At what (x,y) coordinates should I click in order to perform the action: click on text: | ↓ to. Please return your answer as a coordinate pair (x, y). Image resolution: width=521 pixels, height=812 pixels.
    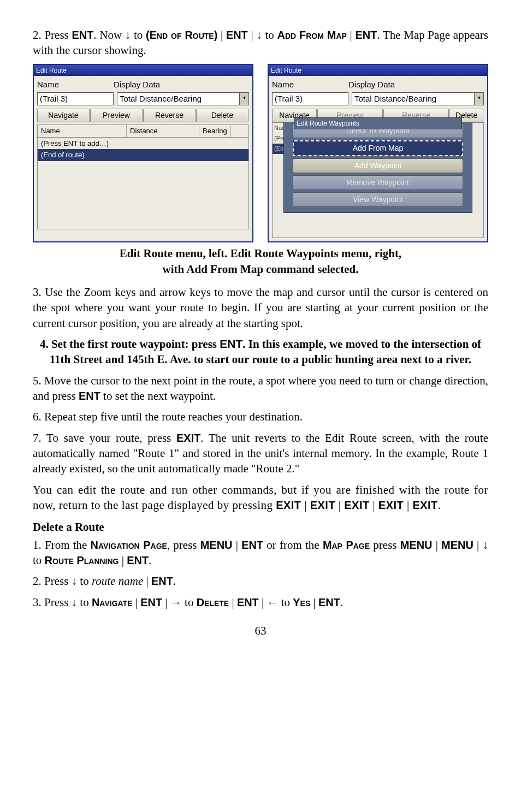
    Looking at the image, I should click on (263, 35).